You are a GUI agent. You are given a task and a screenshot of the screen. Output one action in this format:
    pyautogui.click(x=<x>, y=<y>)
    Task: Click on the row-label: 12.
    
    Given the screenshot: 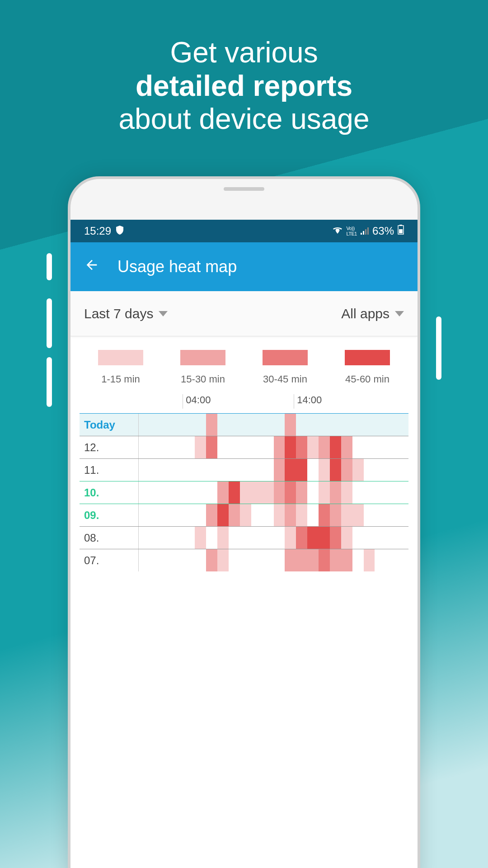 What is the action you would take?
    pyautogui.click(x=109, y=448)
    